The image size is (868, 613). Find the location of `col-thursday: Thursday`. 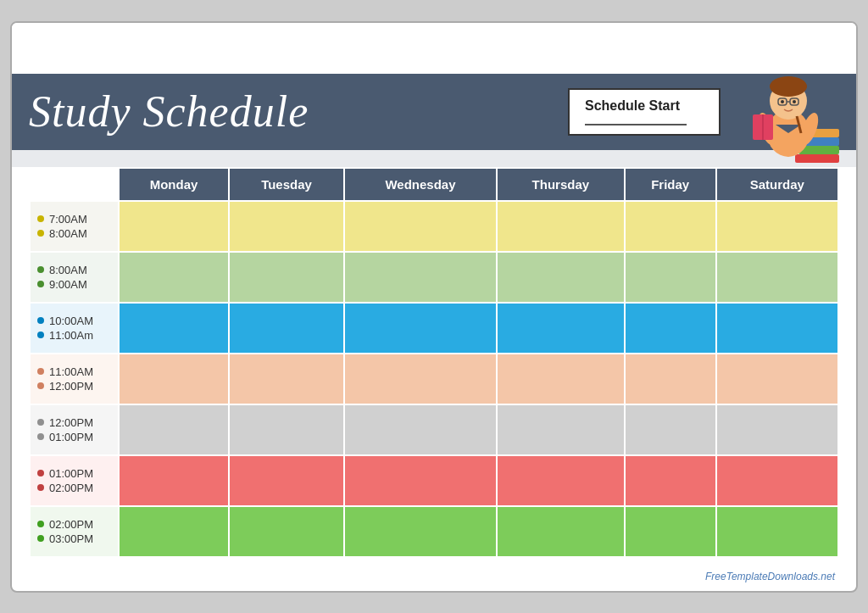

col-thursday: Thursday is located at coordinates (561, 185).